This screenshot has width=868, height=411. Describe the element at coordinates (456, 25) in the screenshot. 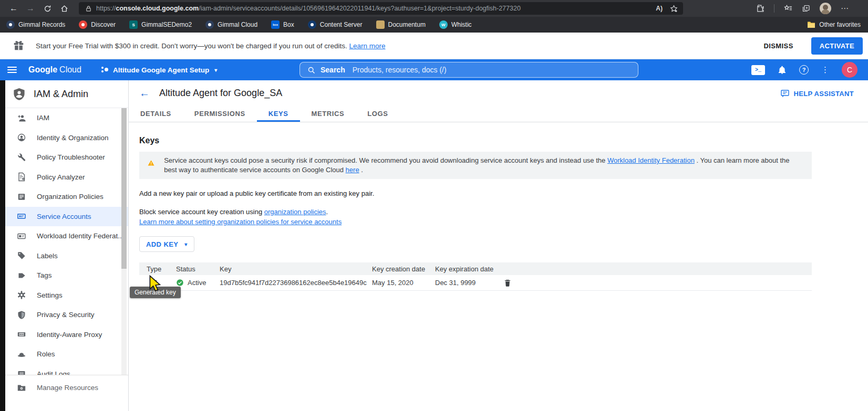

I see `bookmark-whistic: WWhistic` at that location.